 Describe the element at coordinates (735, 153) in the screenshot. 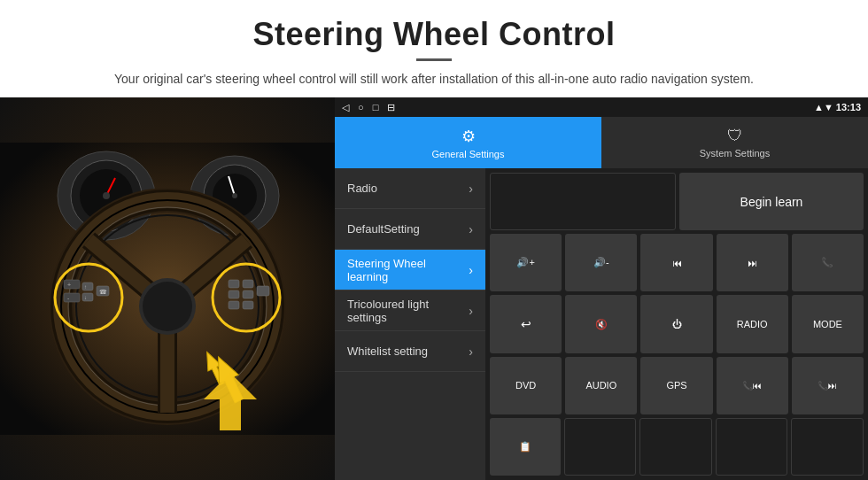

I see `tab-system-label: System Settings` at that location.